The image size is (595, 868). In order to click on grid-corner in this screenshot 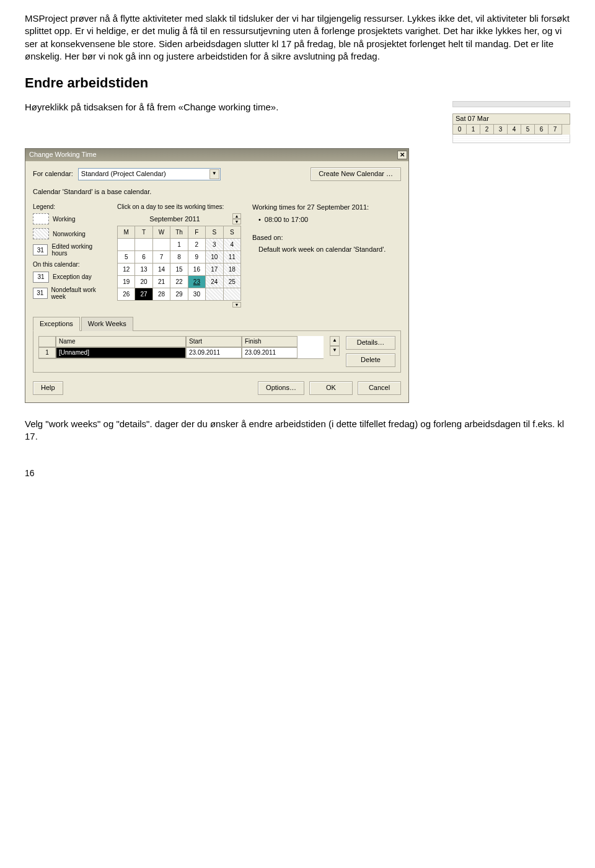, I will do `click(47, 342)`.